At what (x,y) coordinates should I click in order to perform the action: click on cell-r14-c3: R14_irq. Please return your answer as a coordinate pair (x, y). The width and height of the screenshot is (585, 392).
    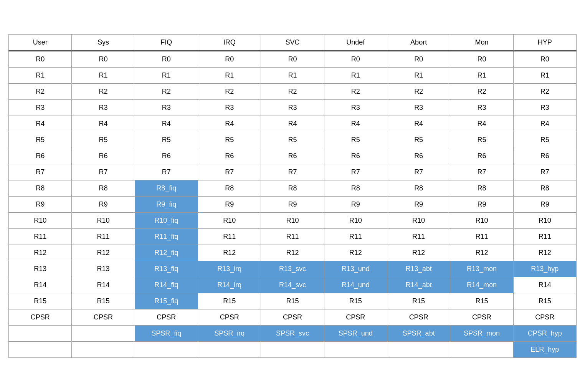
    Looking at the image, I should click on (229, 285).